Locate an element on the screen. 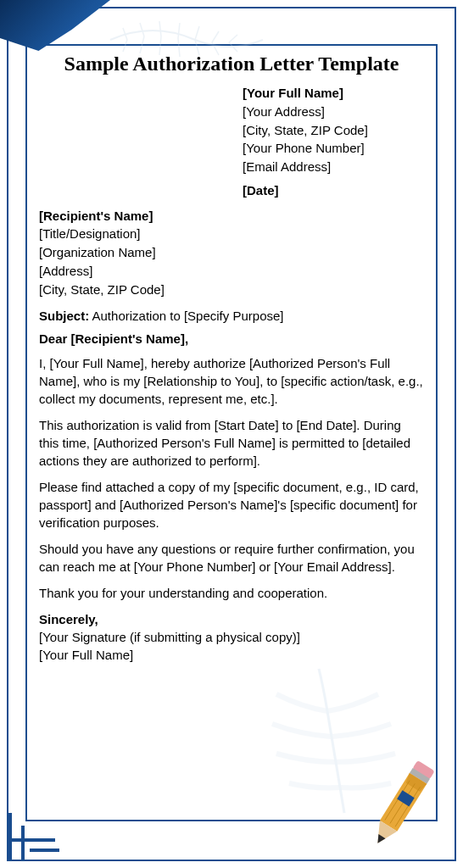 The height and width of the screenshot is (868, 463). sender-citystate: [City, State, ZIP Code] is located at coordinates (333, 131).